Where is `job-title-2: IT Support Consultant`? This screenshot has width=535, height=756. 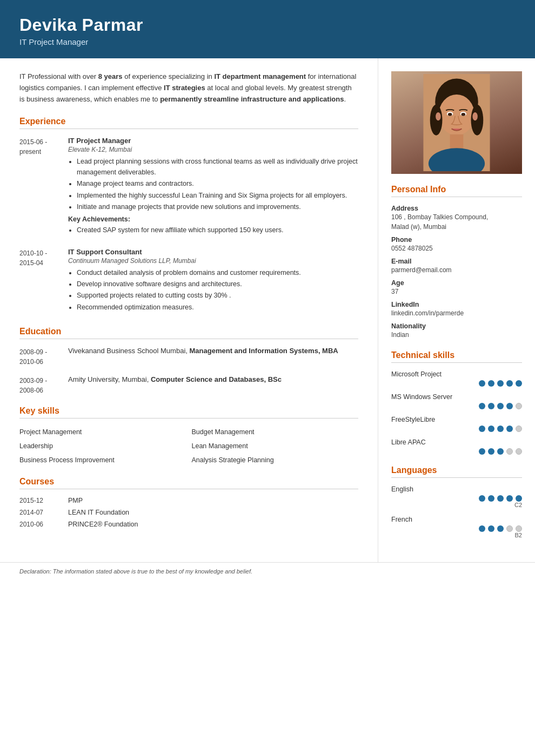
job-title-2: IT Support Consultant is located at coordinates (213, 252).